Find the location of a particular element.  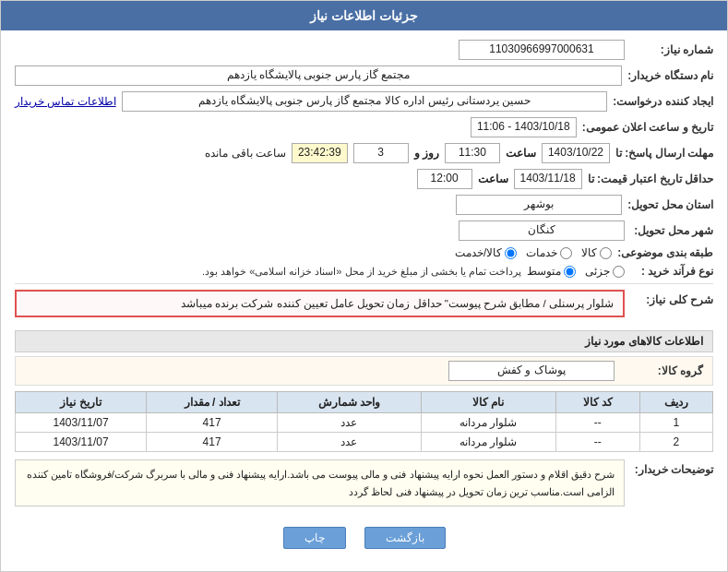

col-kod: کد کالا is located at coordinates (598, 402).